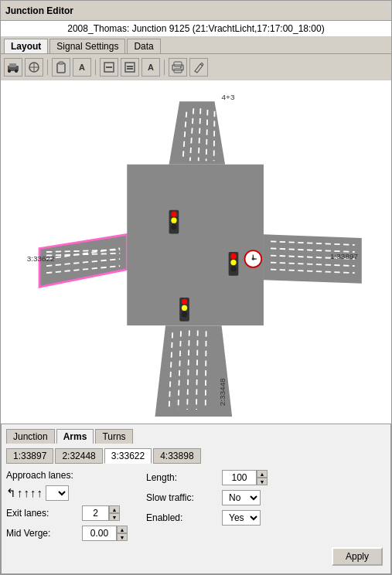  What do you see at coordinates (29, 456) in the screenshot?
I see `arm-tab-1: 1:33897` at bounding box center [29, 456].